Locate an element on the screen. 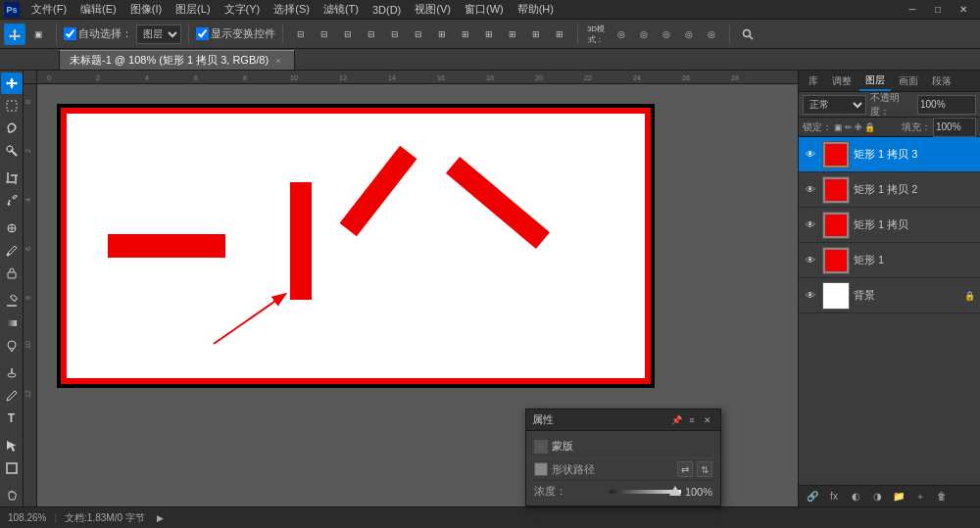 This screenshot has width=980, height=528. auto-select-label: 自动选择： is located at coordinates (98, 33).